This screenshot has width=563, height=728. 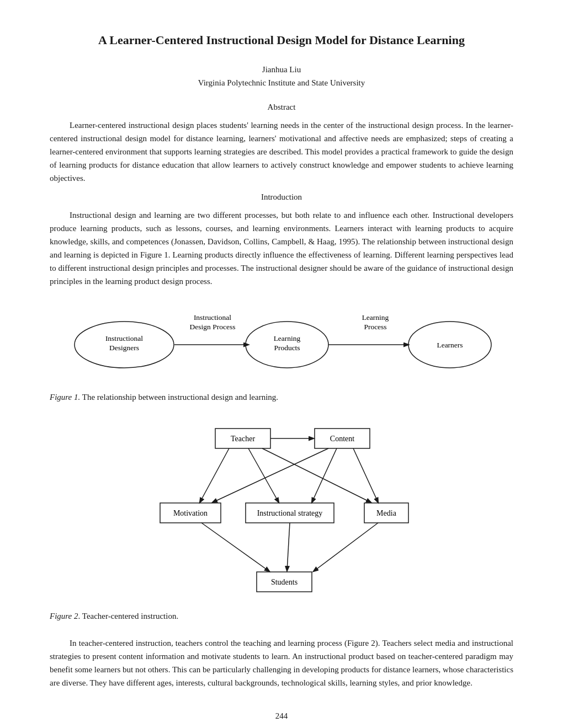 What do you see at coordinates (129, 616) in the screenshot?
I see `figure2-caption-text: . Teacher-centered instruction.` at bounding box center [129, 616].